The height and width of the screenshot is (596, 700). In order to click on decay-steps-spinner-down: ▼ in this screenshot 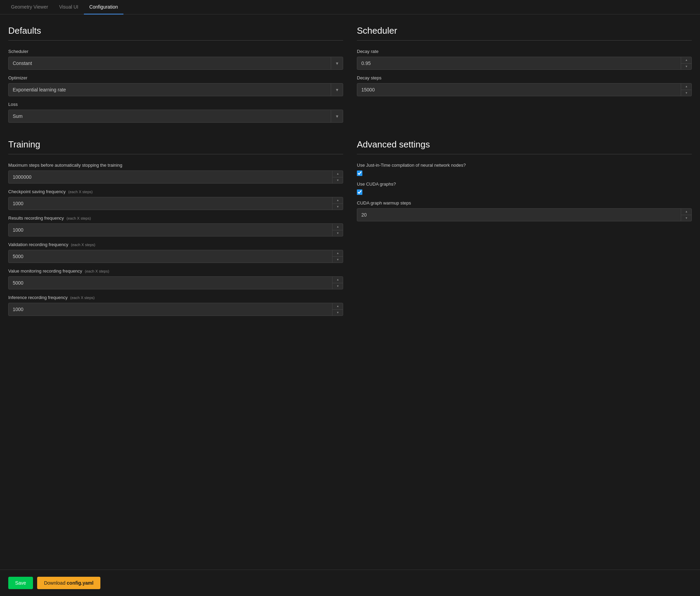, I will do `click(686, 93)`.